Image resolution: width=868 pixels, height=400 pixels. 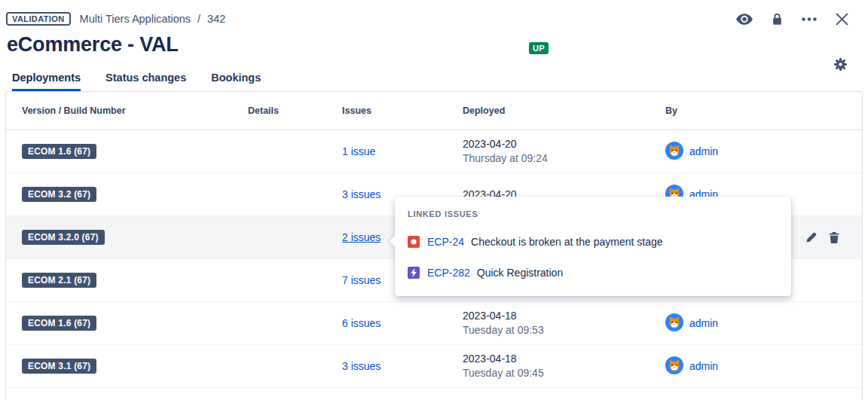 I want to click on tab-bookings: Bookings, so click(x=236, y=81).